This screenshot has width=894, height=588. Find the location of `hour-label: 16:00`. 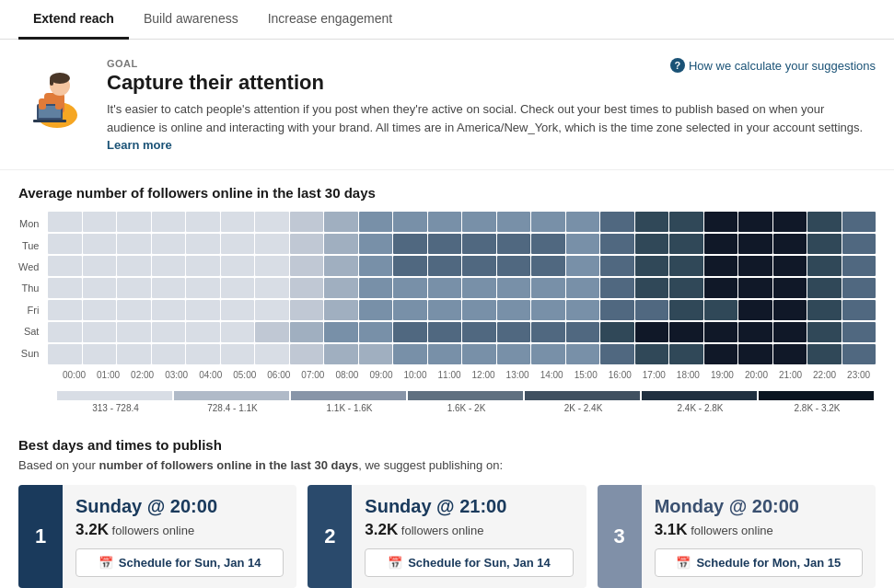

hour-label: 16:00 is located at coordinates (621, 375).